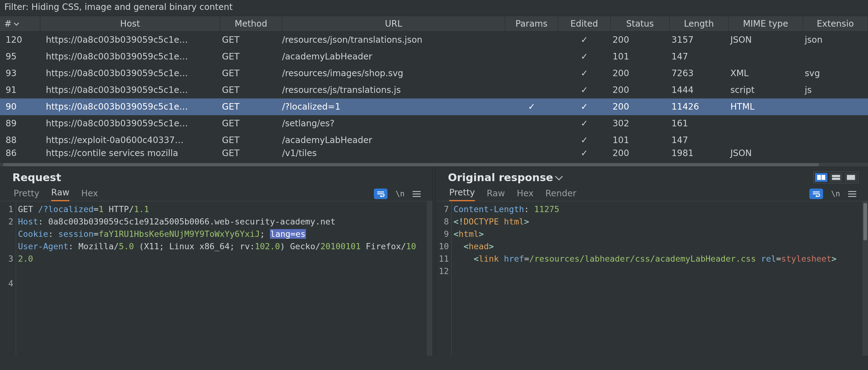  Describe the element at coordinates (434, 107) in the screenshot. I see `table-row: 90https://0a8c003b039059c5c1e…GET/?local…` at that location.